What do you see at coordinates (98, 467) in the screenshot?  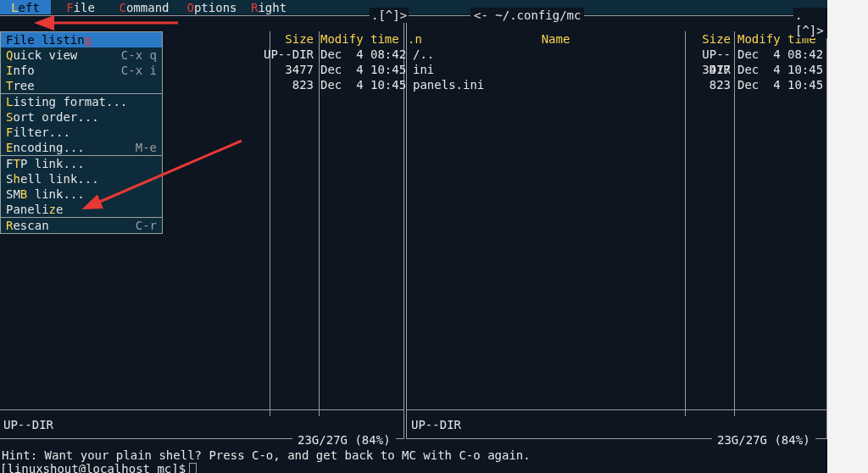 I see `shell-prompt: [linuxshout@localhost mc]$` at bounding box center [98, 467].